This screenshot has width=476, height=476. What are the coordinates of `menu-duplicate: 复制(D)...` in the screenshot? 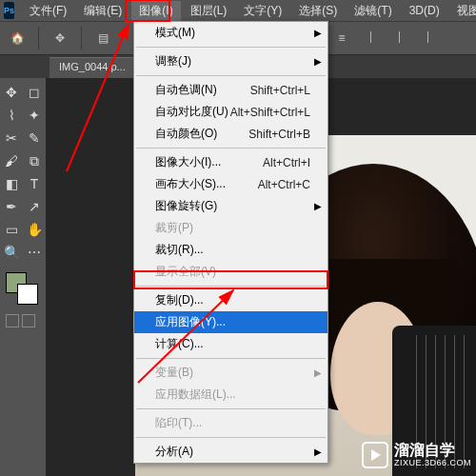 It's located at (230, 301).